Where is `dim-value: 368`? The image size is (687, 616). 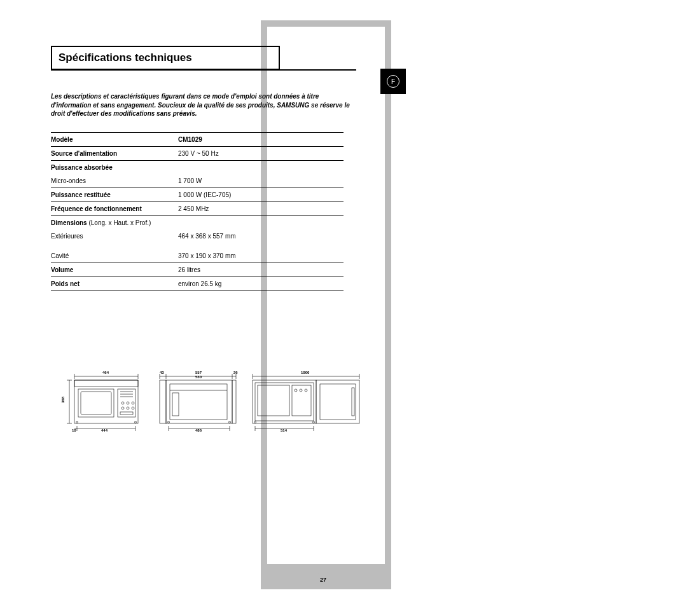
dim-value: 368 is located at coordinates (63, 400).